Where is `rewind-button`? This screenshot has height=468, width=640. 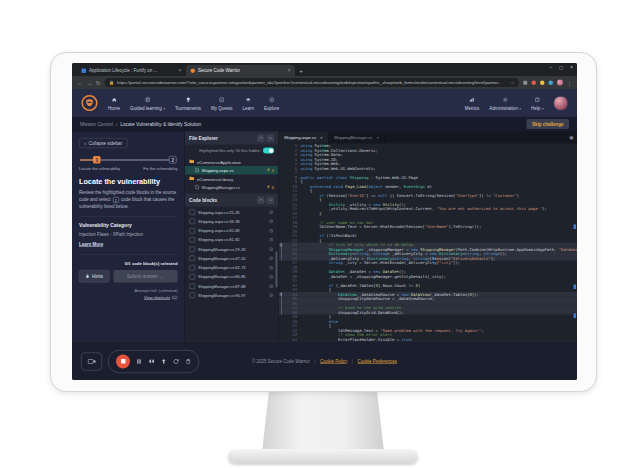 rewind-button is located at coordinates (152, 362).